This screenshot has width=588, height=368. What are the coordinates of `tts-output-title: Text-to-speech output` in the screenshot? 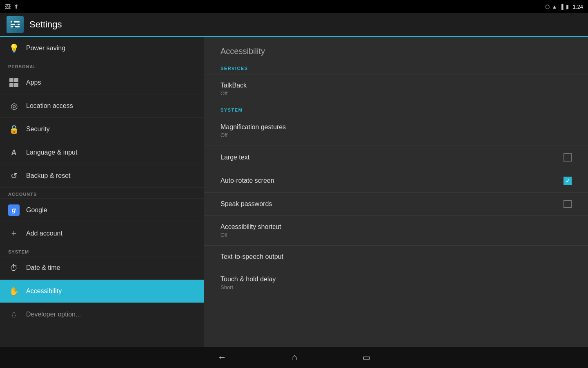 It's located at (252, 257).